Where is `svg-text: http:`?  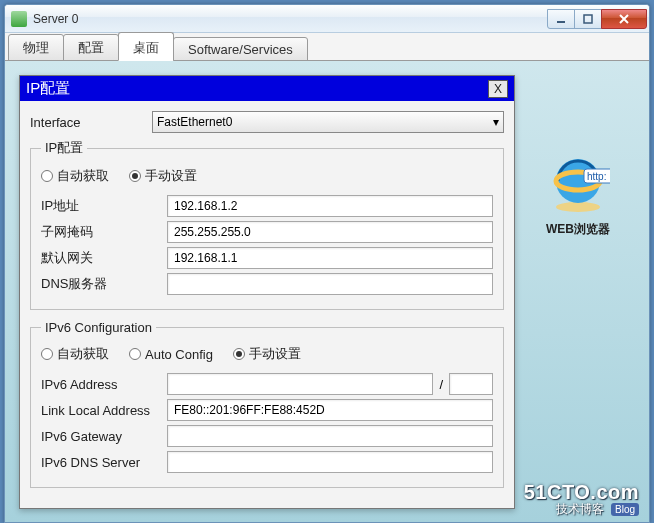
svg-text: http: is located at coordinates (596, 176).